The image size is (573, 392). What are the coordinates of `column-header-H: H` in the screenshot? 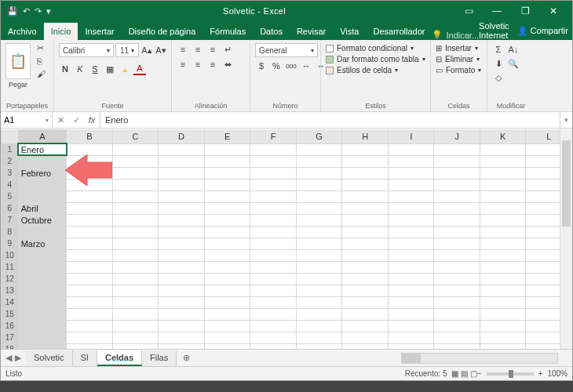 It's located at (366, 136).